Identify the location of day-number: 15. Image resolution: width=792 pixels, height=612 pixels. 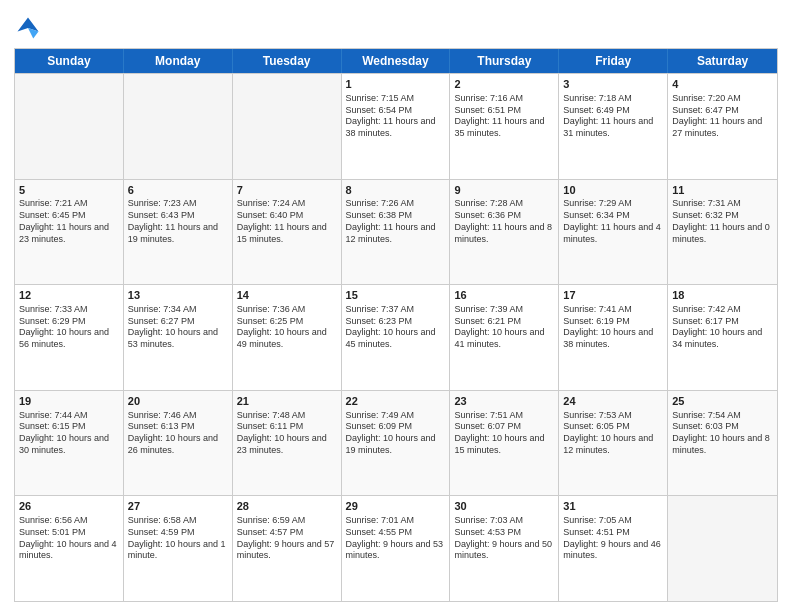
(396, 296).